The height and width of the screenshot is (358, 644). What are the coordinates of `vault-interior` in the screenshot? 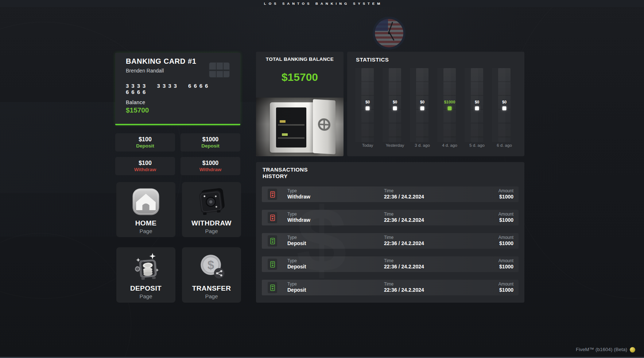 It's located at (291, 127).